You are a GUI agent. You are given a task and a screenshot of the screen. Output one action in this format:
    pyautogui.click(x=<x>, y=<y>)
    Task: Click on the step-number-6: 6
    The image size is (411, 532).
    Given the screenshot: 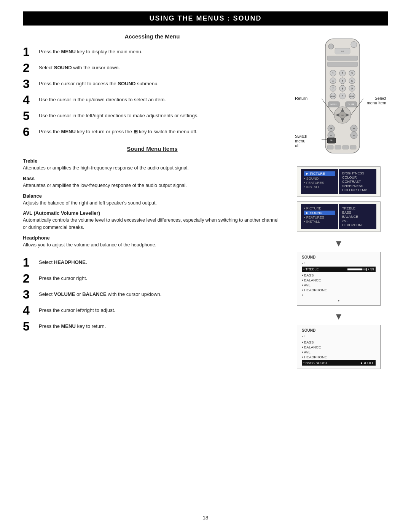 What is the action you would take?
    pyautogui.click(x=29, y=132)
    